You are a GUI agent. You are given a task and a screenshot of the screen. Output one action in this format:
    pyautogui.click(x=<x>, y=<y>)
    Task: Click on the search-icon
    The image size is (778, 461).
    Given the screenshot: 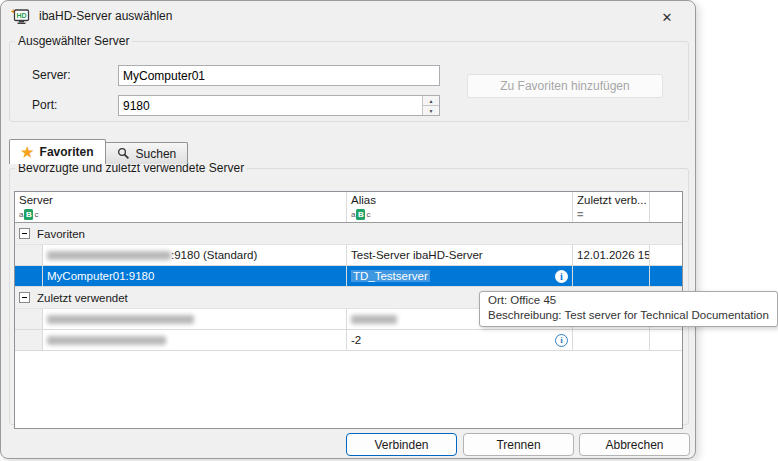 What is the action you would take?
    pyautogui.click(x=124, y=154)
    